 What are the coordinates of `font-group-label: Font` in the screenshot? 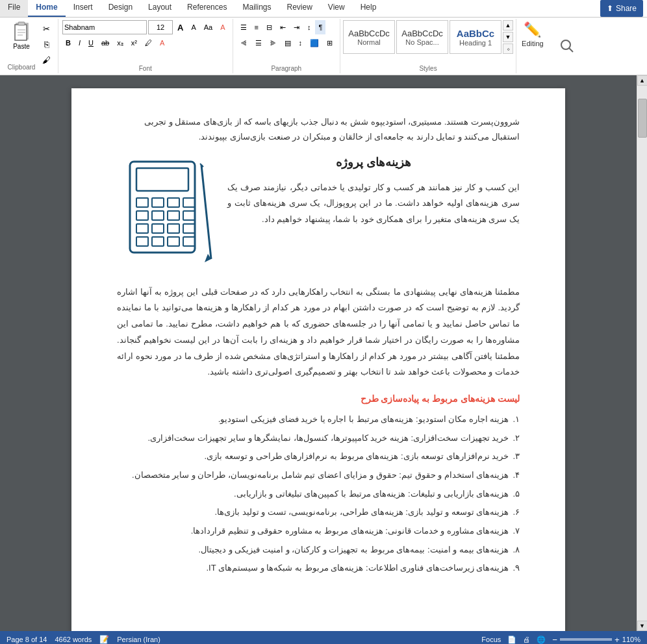 It's located at (146, 69).